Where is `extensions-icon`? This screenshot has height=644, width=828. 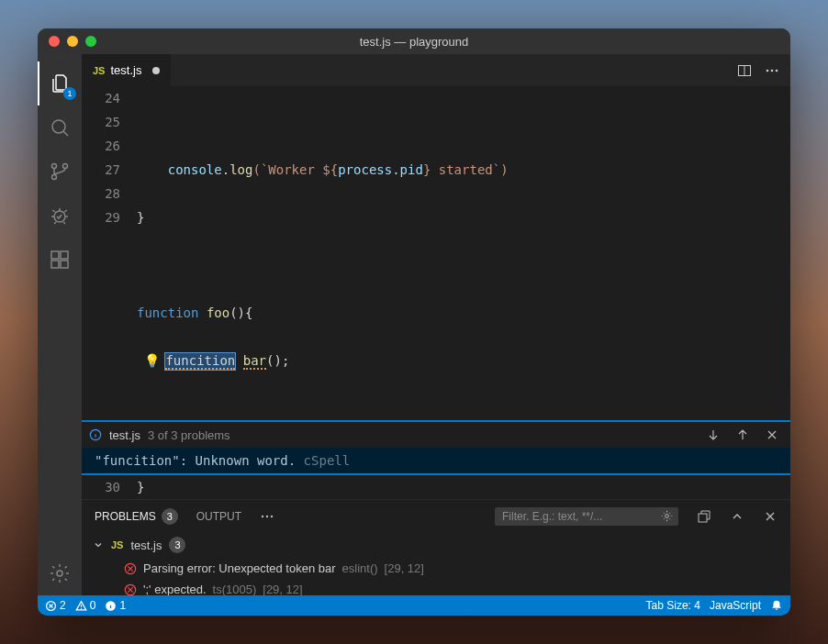
extensions-icon is located at coordinates (60, 260).